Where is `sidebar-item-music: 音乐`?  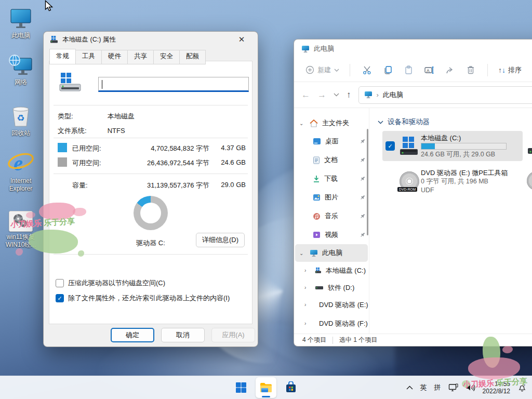
sidebar-item-music: 音乐 is located at coordinates (331, 216).